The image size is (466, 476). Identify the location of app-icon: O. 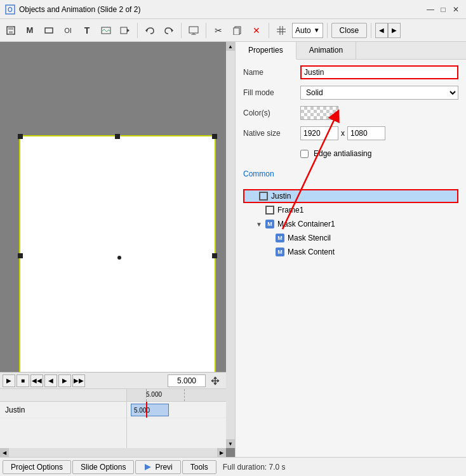
(10, 10).